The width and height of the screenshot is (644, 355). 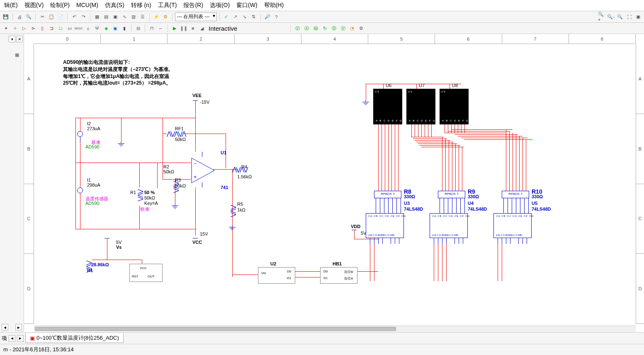 I want to click on tool-rf-icon: ◈, so click(x=106, y=28).